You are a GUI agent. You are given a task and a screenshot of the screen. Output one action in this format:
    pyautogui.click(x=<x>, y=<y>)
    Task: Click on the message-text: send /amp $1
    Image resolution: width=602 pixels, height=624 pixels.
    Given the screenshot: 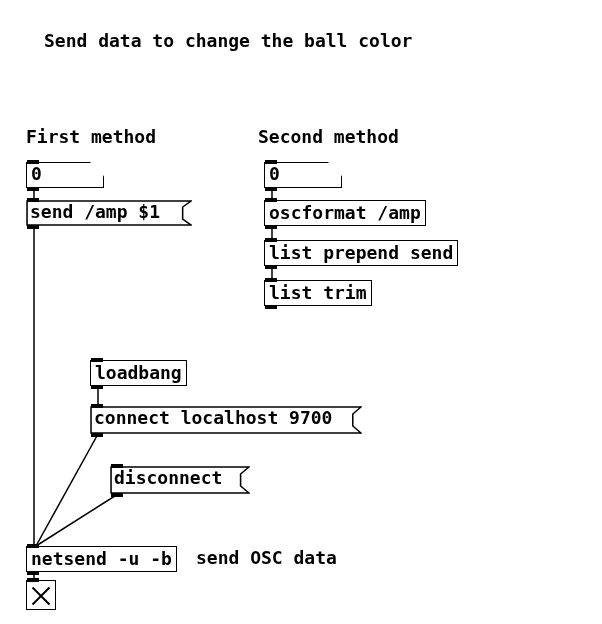 What is the action you would take?
    pyautogui.click(x=95, y=212)
    